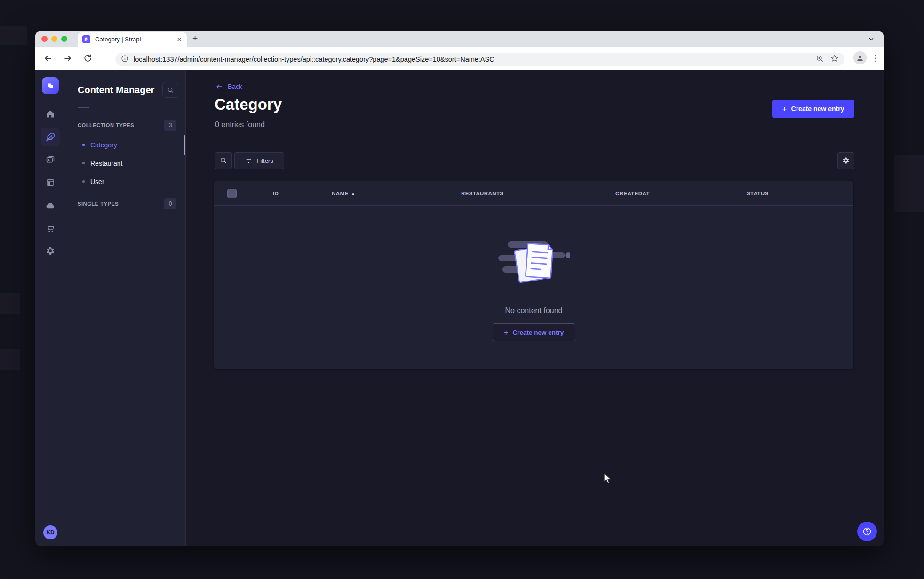 Image resolution: width=924 pixels, height=579 pixels. Describe the element at coordinates (867, 531) in the screenshot. I see `question-mark-icon` at that location.